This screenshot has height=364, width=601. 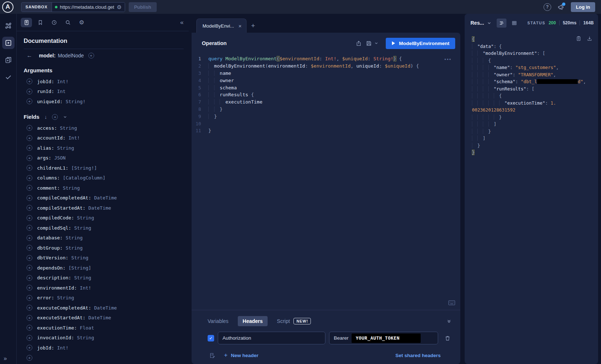 What do you see at coordinates (104, 218) in the screenshot?
I see `field-row: +compiledCode:String` at bounding box center [104, 218].